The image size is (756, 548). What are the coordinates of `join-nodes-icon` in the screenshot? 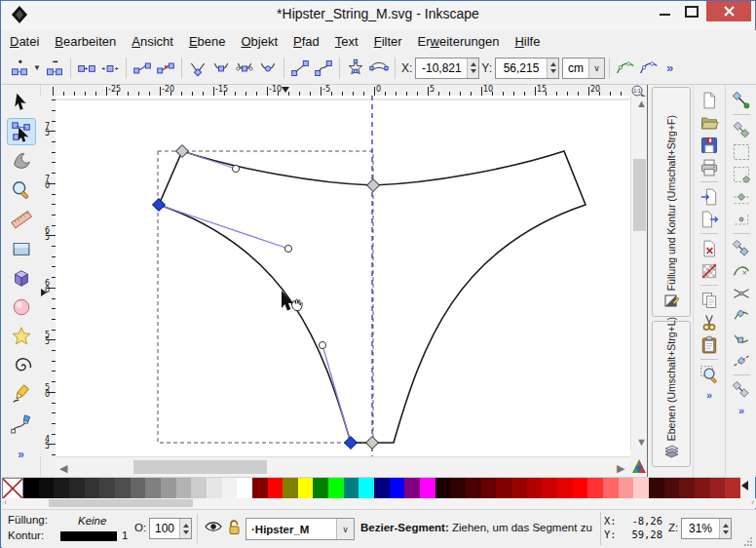 It's located at (87, 68).